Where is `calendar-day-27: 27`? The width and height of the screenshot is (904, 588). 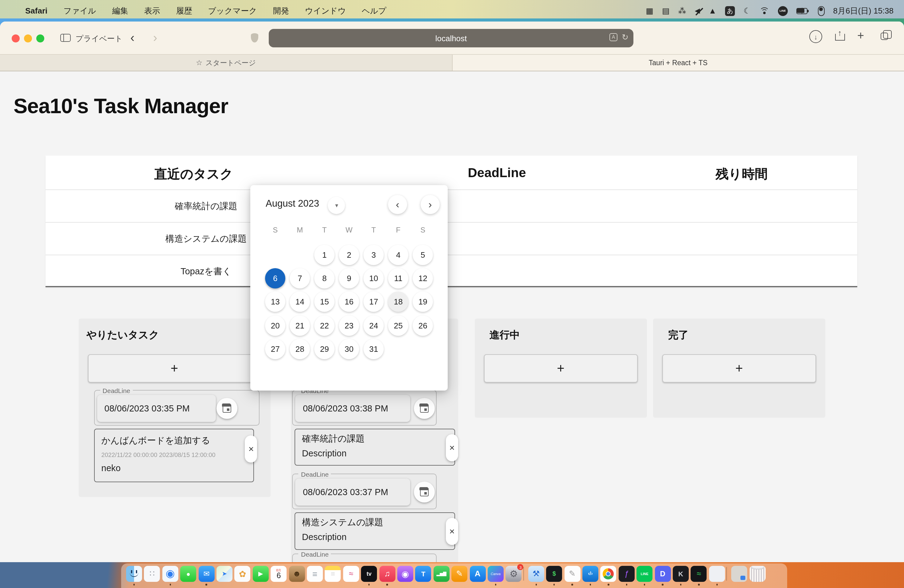
calendar-day-27: 27 is located at coordinates (275, 349).